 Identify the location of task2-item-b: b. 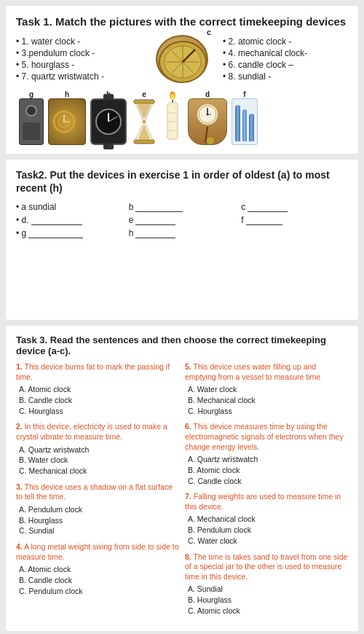
(182, 207).